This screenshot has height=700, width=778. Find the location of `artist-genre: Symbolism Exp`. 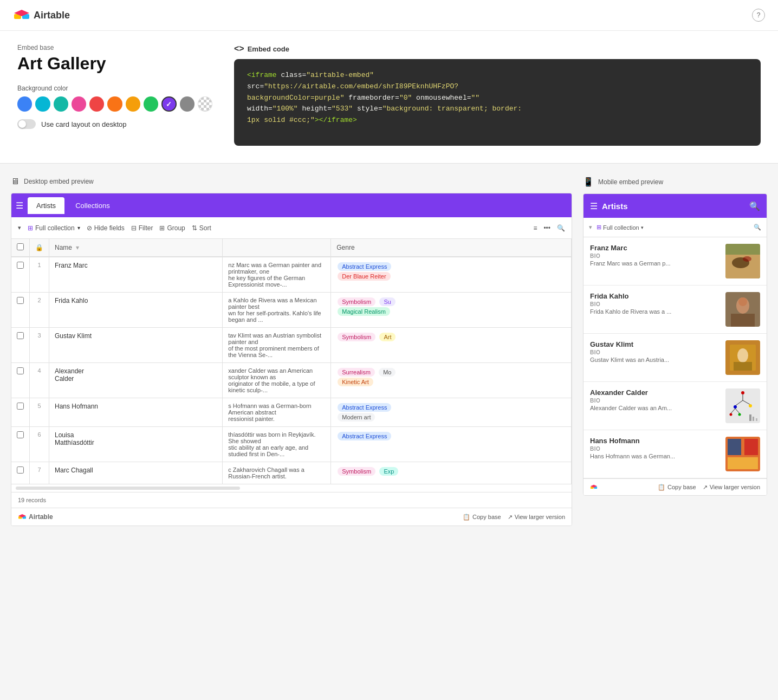

artist-genre: Symbolism Exp is located at coordinates (451, 474).